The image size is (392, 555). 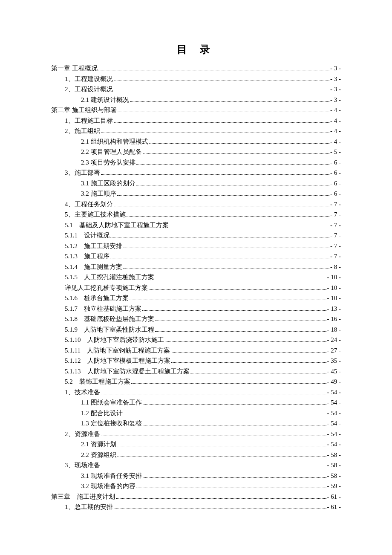 What do you see at coordinates (203, 121) in the screenshot?
I see `toc-entry: 1、工程施工目标- 4 -` at bounding box center [203, 121].